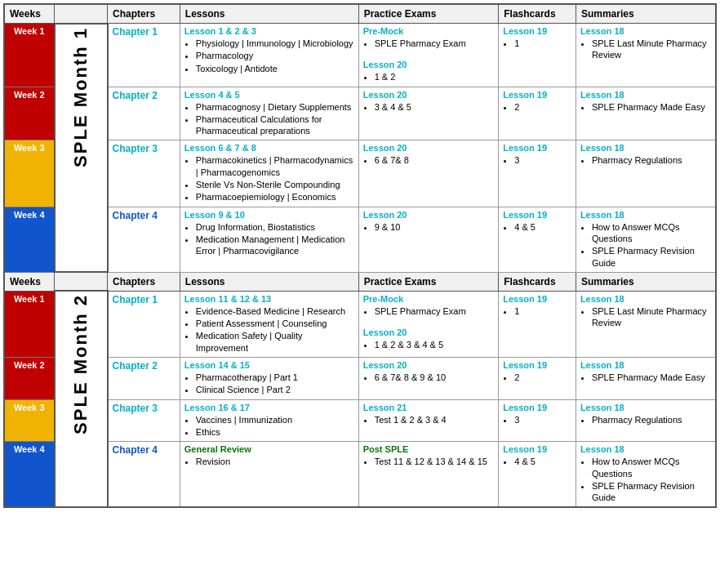 Image resolution: width=720 pixels, height=588 pixels. What do you see at coordinates (82, 399) in the screenshot?
I see `month-label: SPLE Month 2` at bounding box center [82, 399].